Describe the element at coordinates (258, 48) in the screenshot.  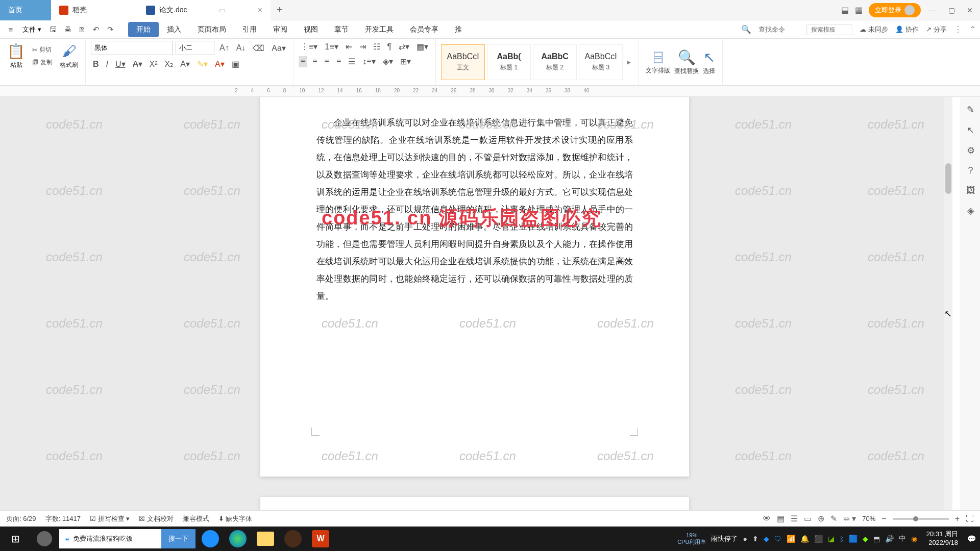
I see `clear-format-icon: ⌫` at that location.